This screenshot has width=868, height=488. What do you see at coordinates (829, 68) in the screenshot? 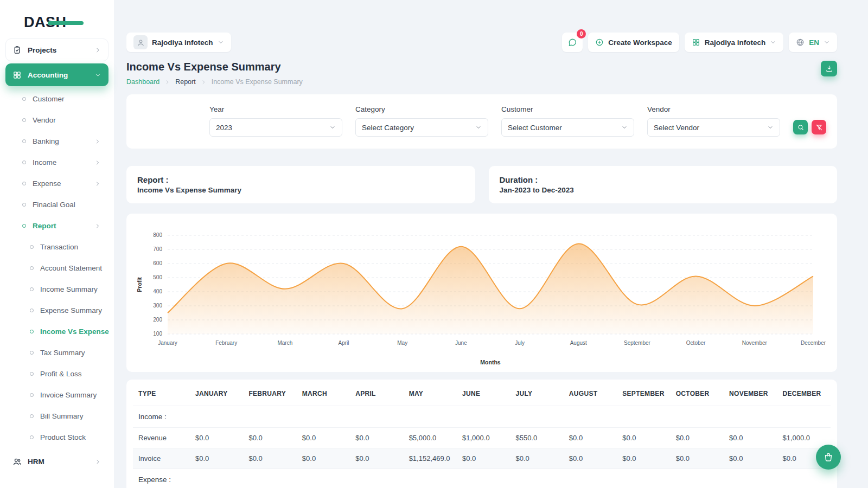
I see `download-button` at bounding box center [829, 68].